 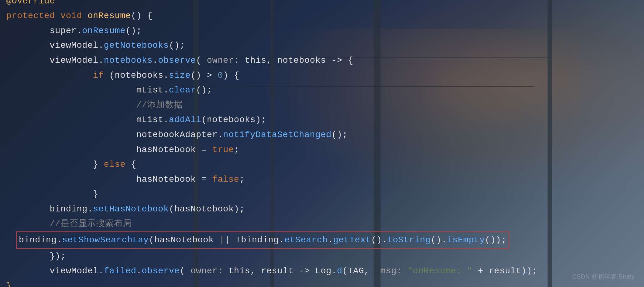 What do you see at coordinates (106, 46) in the screenshot?
I see `code-text-4: viewModel.getNotebooks();` at bounding box center [106, 46].